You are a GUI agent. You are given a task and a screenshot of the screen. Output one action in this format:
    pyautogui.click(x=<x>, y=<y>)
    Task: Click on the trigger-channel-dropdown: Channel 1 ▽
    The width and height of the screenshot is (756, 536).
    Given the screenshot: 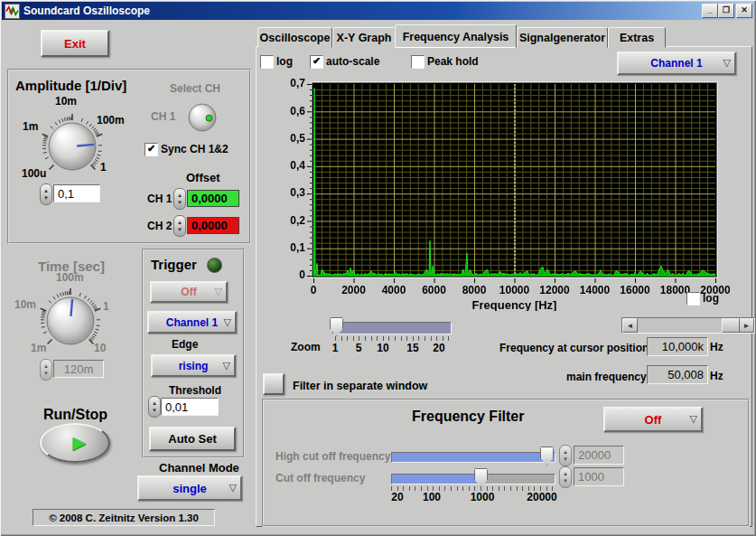 What is the action you would take?
    pyautogui.click(x=191, y=322)
    